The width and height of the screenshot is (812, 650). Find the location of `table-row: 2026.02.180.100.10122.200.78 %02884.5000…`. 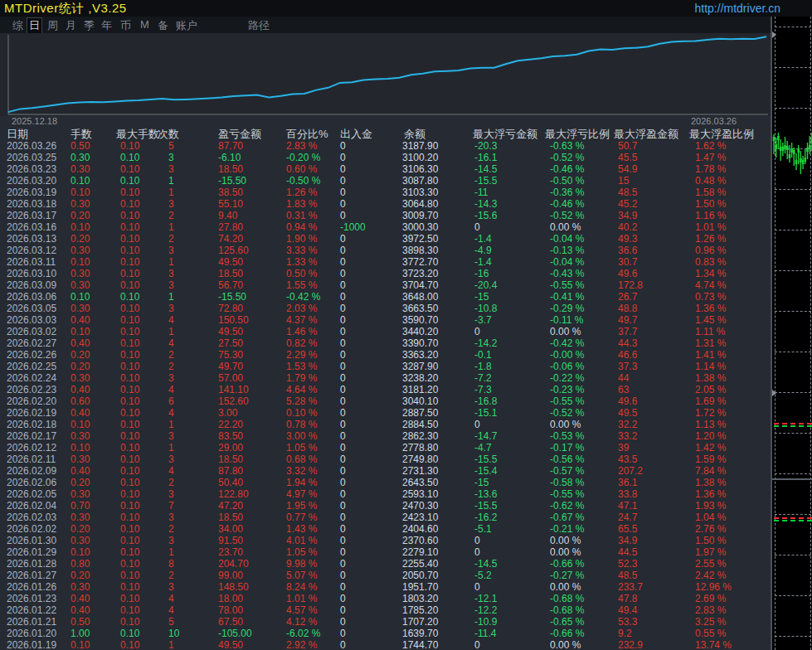

table-row: 2026.02.180.100.10122.200.78 %02884.5000… is located at coordinates (385, 424).